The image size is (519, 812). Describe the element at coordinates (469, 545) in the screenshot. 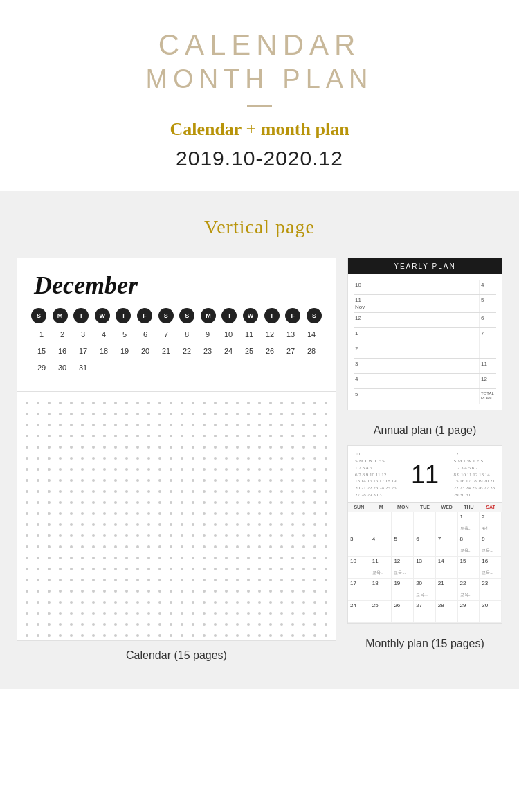

I see `cal-cell: 8 교육...` at that location.